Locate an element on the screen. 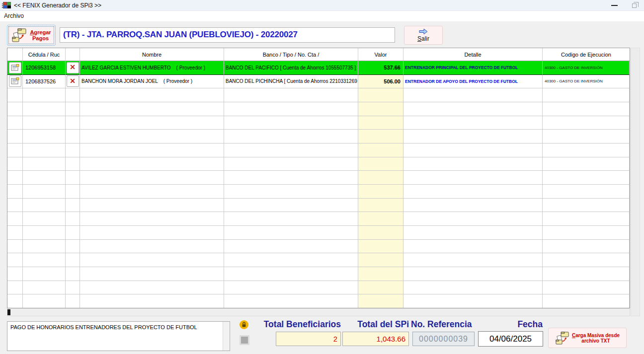 The image size is (644, 354). no-referencia-field is located at coordinates (443, 339).